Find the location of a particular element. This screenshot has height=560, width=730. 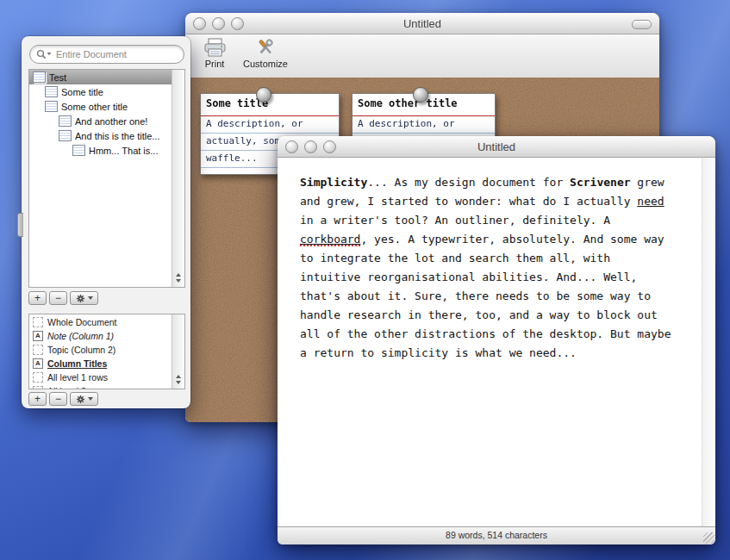

column-option: A Column Titles is located at coordinates (101, 364).